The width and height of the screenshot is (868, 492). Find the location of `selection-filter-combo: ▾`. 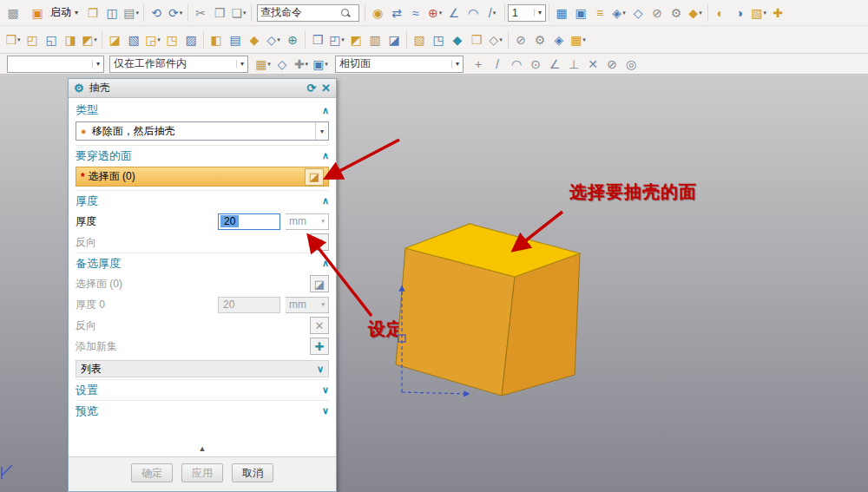

selection-filter-combo: ▾ is located at coordinates (56, 64).